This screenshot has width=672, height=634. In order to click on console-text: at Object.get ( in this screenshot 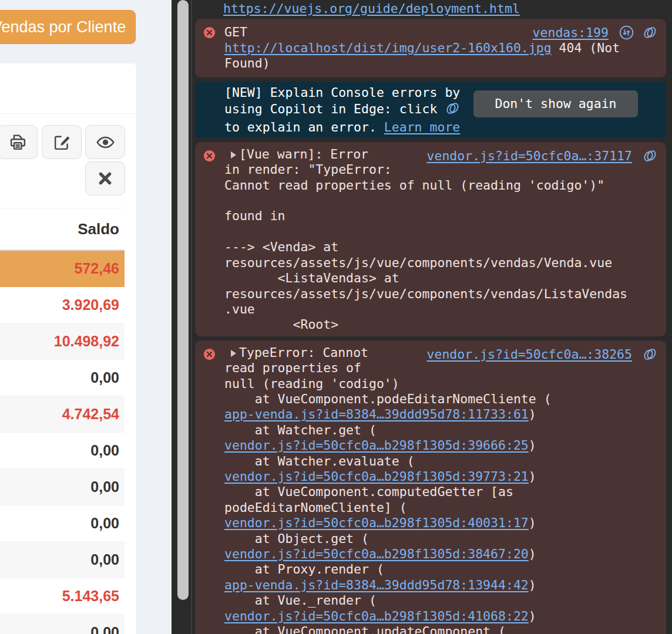, I will do `click(297, 539)`.